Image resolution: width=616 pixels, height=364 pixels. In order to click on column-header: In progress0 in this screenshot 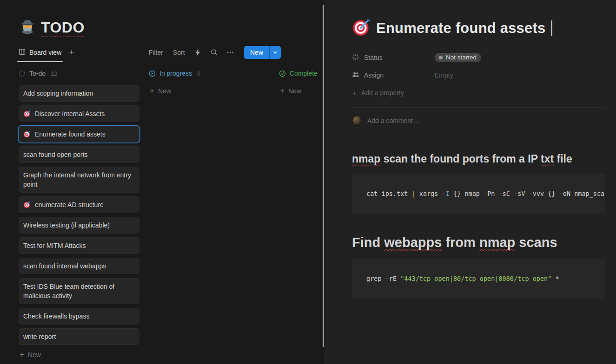, I will do `click(209, 73)`.